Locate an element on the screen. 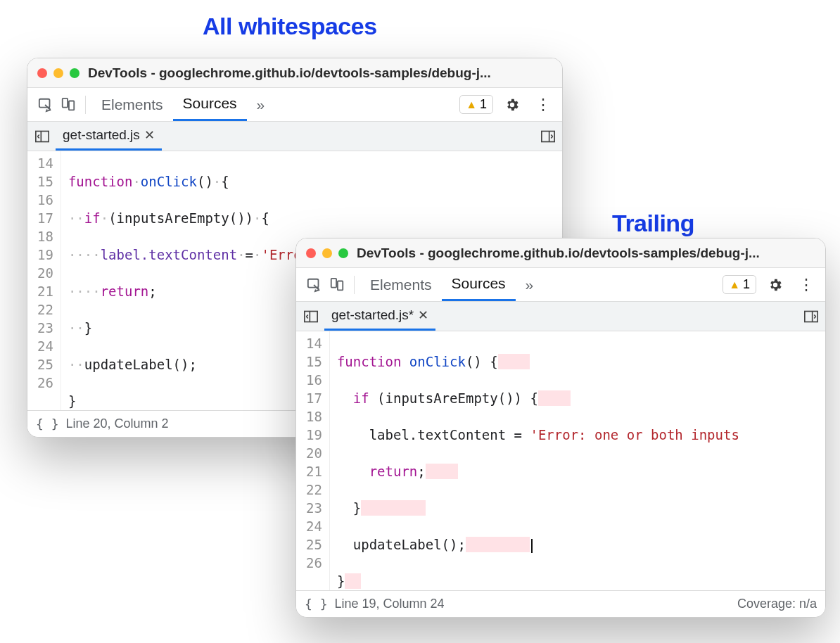 The height and width of the screenshot is (643, 840). cursor-position: Line 20, Column 2 is located at coordinates (117, 424).